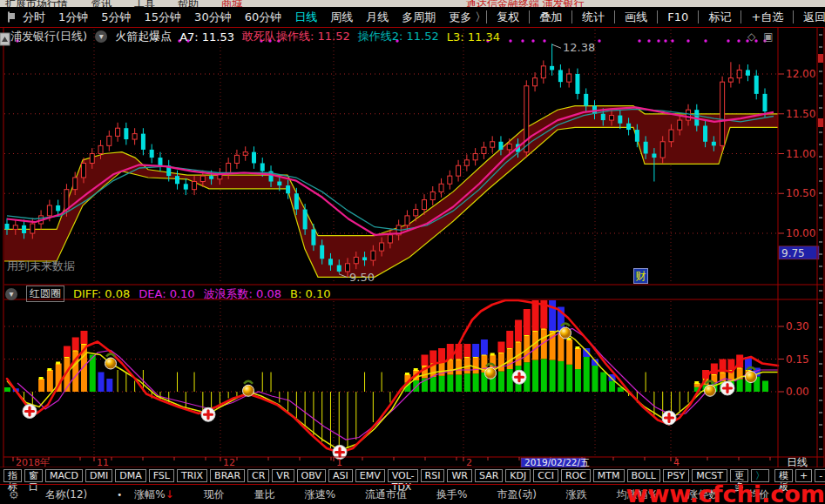  I want to click on tab-FSL: FSL, so click(162, 475).